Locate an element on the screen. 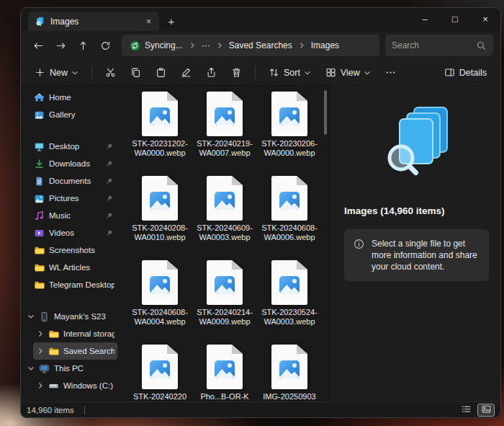 The height and width of the screenshot is (426, 504). minimize-button: – is located at coordinates (425, 19).